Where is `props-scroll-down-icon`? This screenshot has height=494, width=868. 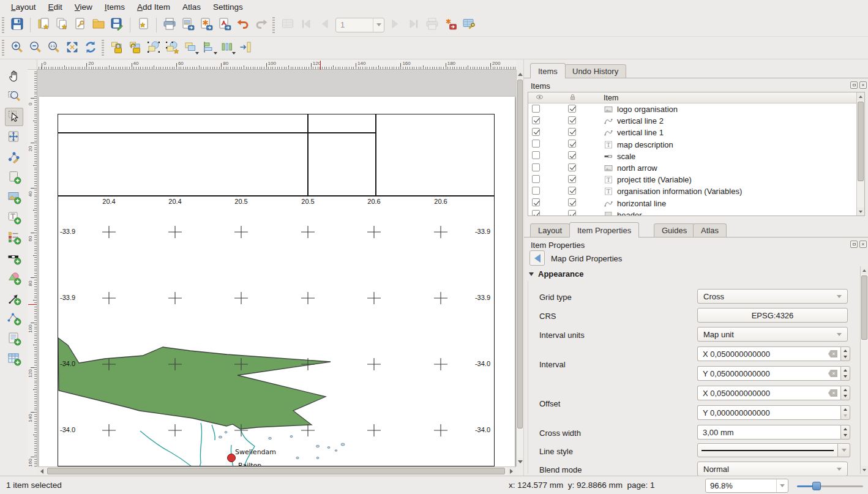
props-scroll-down-icon is located at coordinates (864, 470).